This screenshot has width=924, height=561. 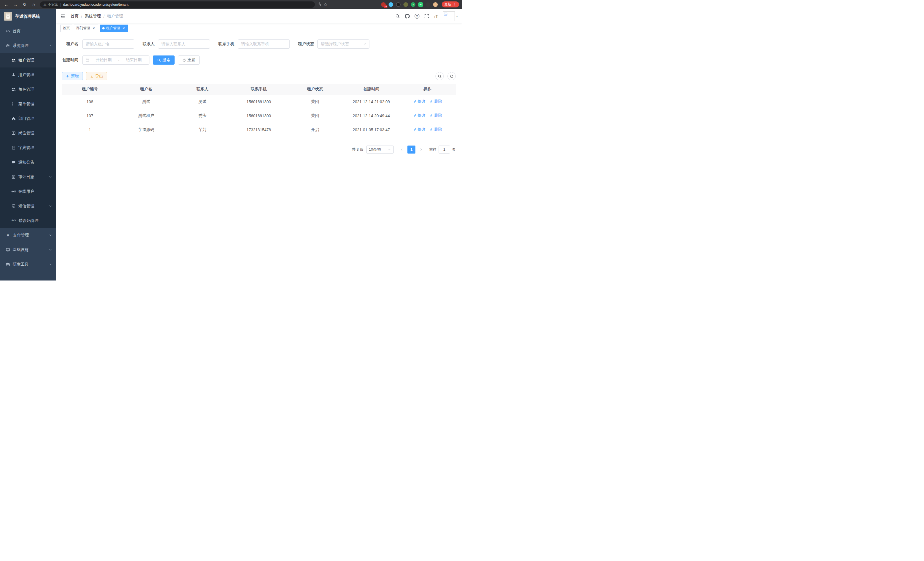 What do you see at coordinates (50, 46) in the screenshot?
I see `chevron-up-icon` at bounding box center [50, 46].